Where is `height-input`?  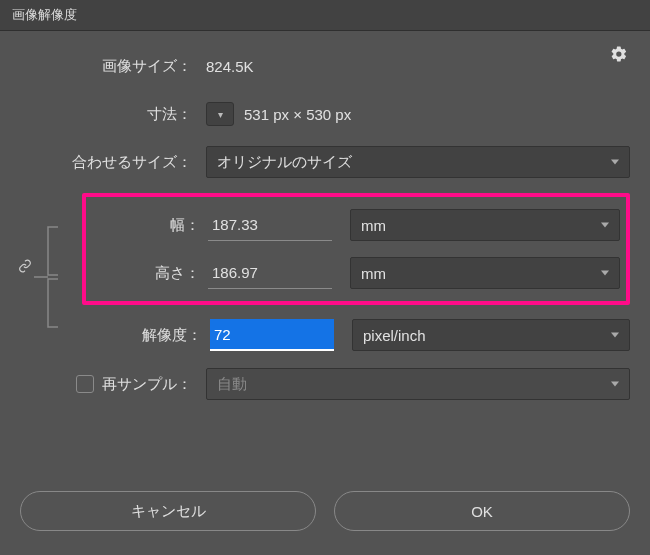 height-input is located at coordinates (270, 273).